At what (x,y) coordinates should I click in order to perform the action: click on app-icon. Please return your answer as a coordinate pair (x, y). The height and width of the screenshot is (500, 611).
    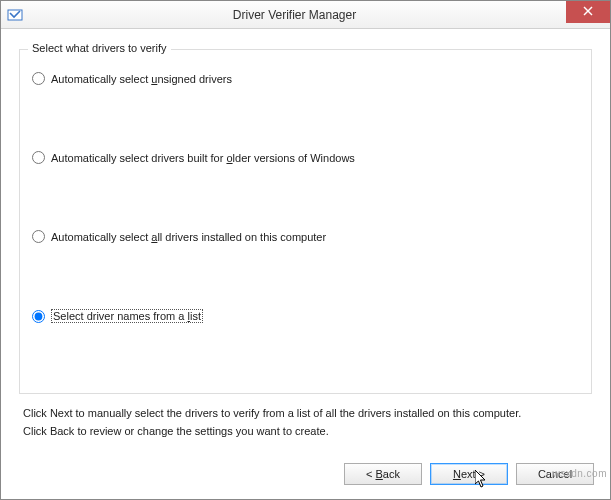
    Looking at the image, I should click on (15, 15).